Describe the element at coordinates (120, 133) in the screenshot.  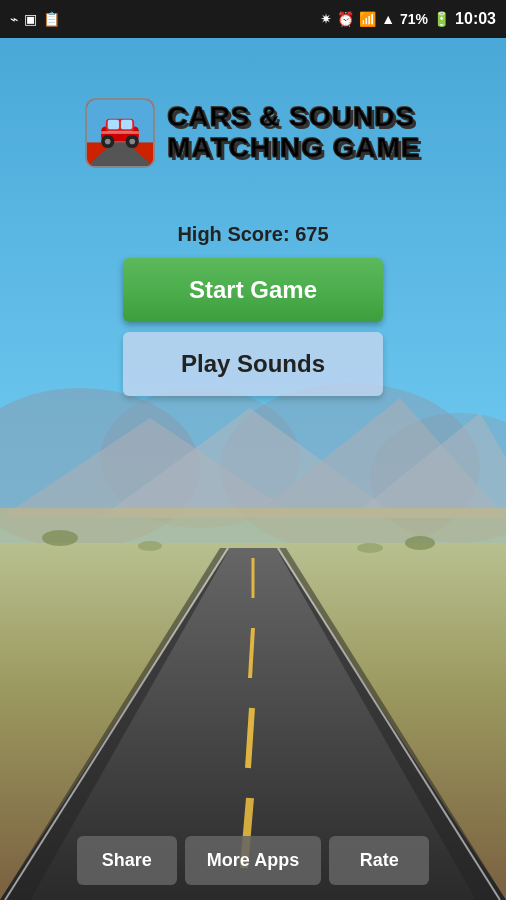
I see `app-icon` at that location.